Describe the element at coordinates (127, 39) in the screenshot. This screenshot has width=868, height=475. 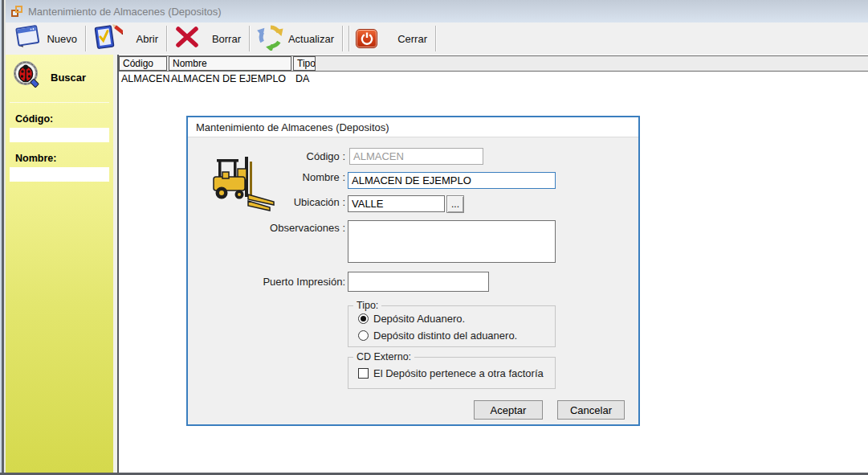
I see `abrir-button: Abrir` at that location.